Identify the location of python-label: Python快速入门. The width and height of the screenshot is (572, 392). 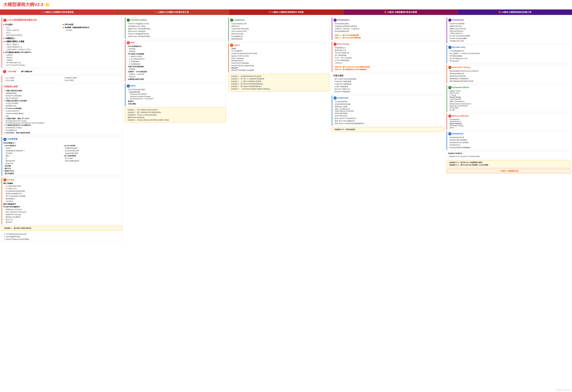
(9, 143).